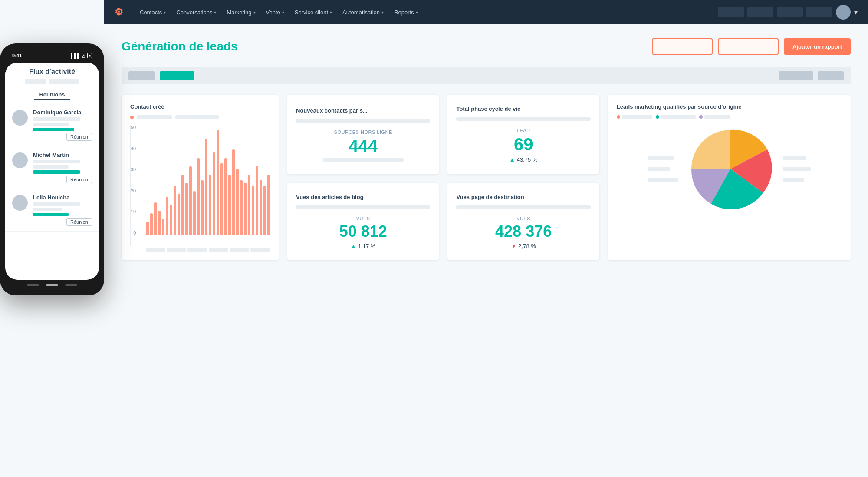 This screenshot has width=868, height=477. What do you see at coordinates (363, 222) in the screenshot?
I see `card-articles-blog: Vues des articles de blog VUES 50 812 ▲ …` at bounding box center [363, 222].